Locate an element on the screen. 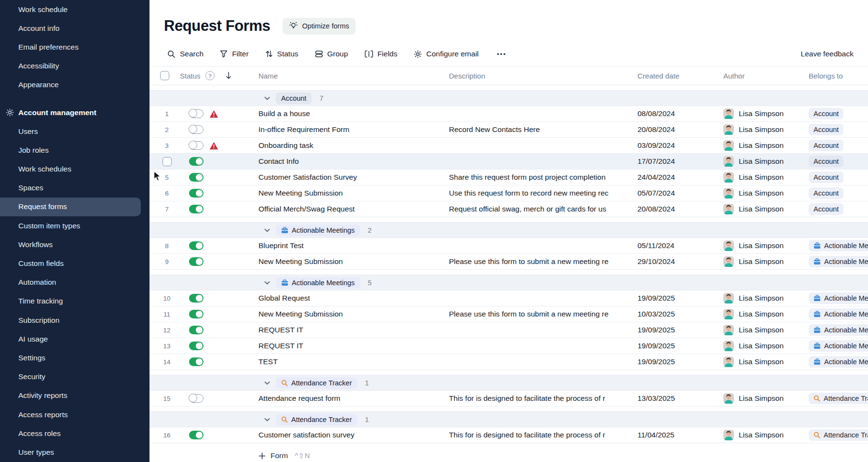 The image size is (868, 462). sidebar-item-appearance: Appearance is located at coordinates (75, 85).